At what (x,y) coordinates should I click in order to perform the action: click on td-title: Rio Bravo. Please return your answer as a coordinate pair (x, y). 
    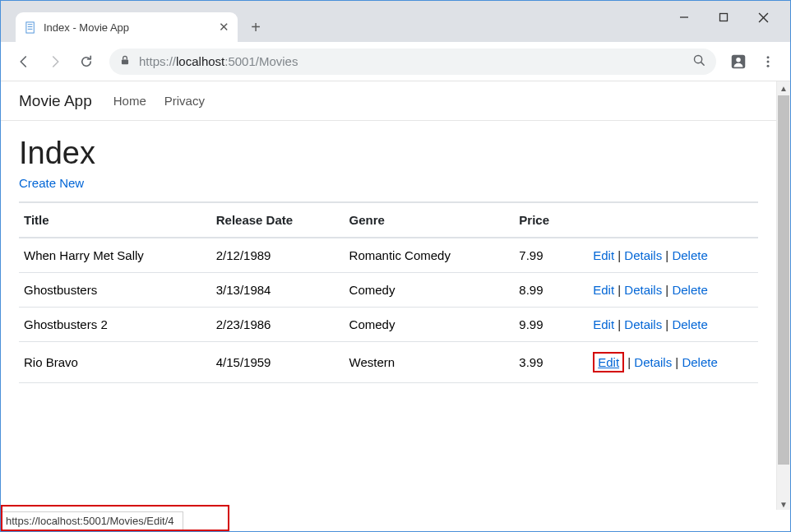
    Looking at the image, I should click on (115, 363).